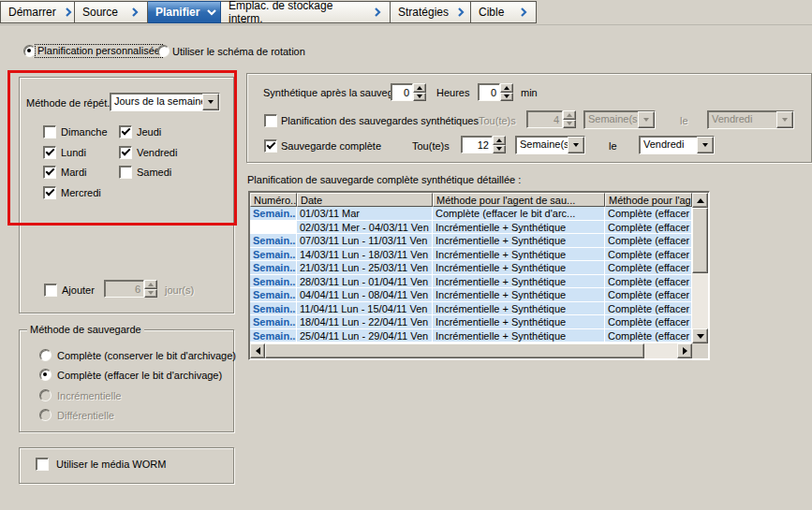  Describe the element at coordinates (273, 200) in the screenshot. I see `column-header-numero: Numéro...` at that location.